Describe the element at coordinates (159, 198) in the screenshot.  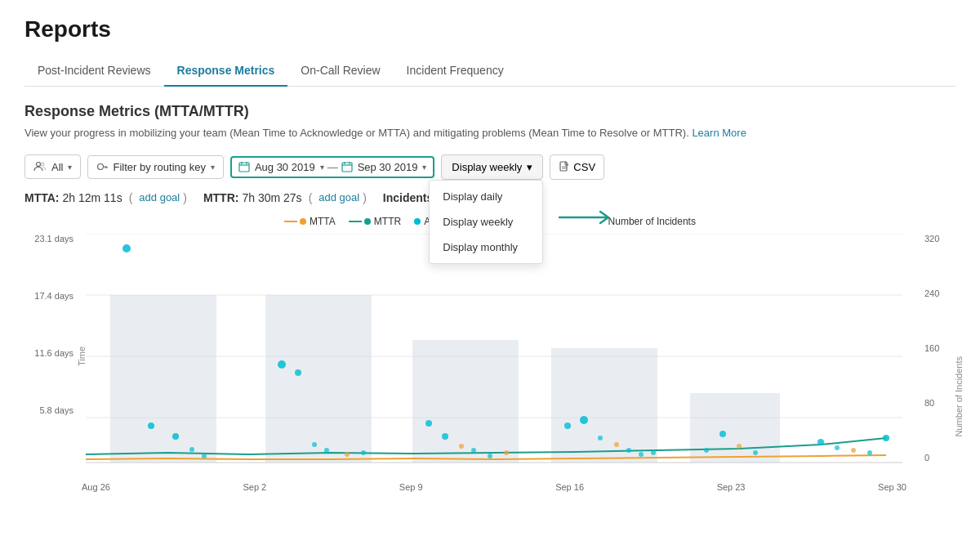
I see `mtta-add-goal: add goal` at that location.